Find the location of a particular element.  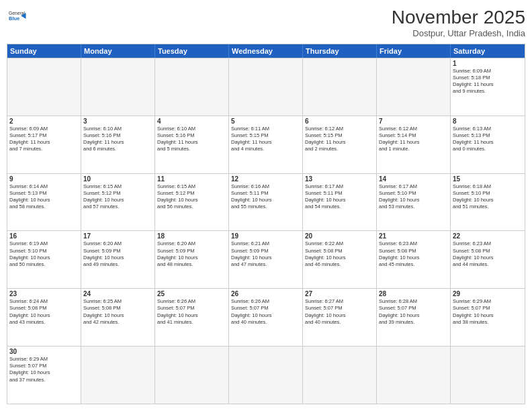

day-number: 12 is located at coordinates (266, 179).